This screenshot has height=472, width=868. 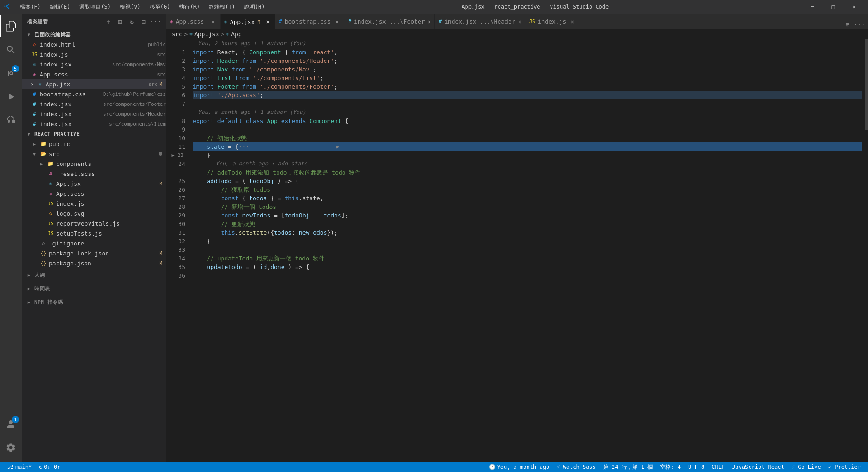 I want to click on breadcrumb-sep1: >, so click(x=186, y=34).